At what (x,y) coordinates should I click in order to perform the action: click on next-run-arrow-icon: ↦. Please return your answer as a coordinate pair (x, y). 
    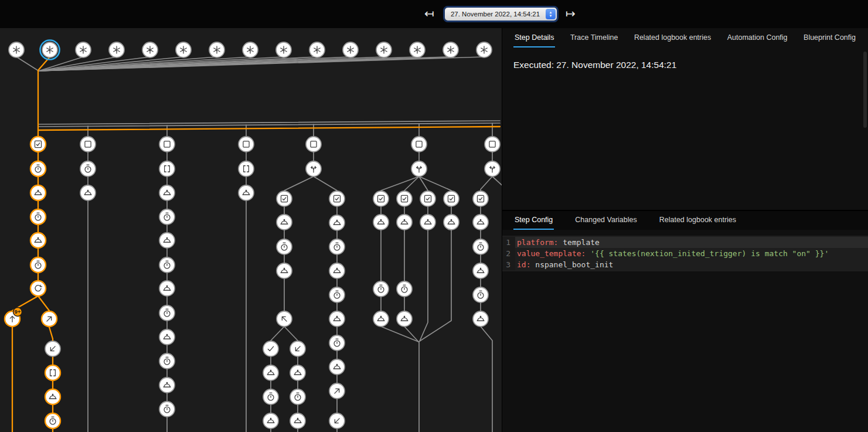
    Looking at the image, I should click on (571, 13).